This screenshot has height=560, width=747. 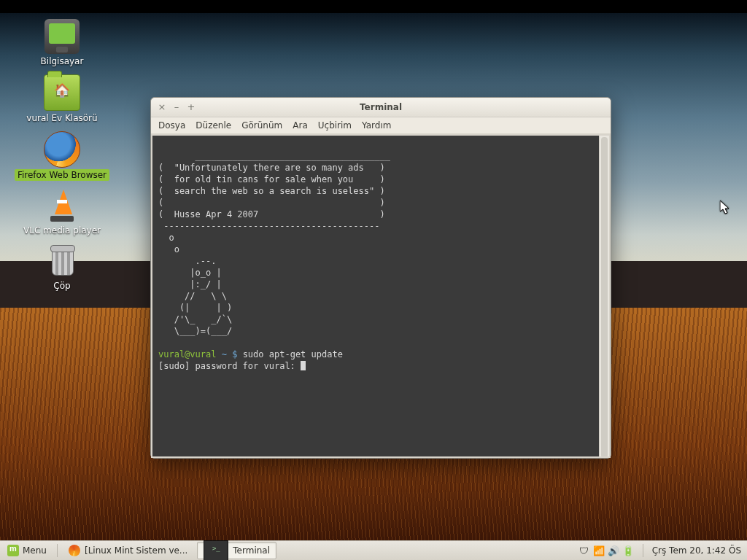 What do you see at coordinates (628, 551) in the screenshot?
I see `battery-icon: 🔋` at bounding box center [628, 551].